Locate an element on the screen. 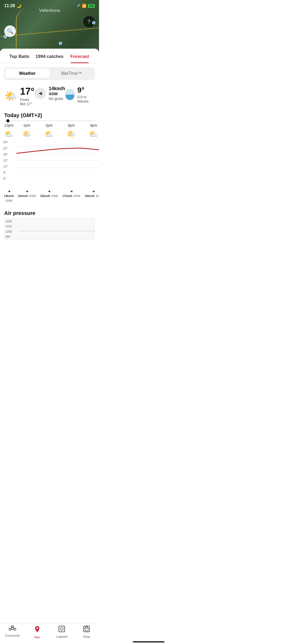 The image size is (297, 644). timeline-indicator is located at coordinates (50, 121).